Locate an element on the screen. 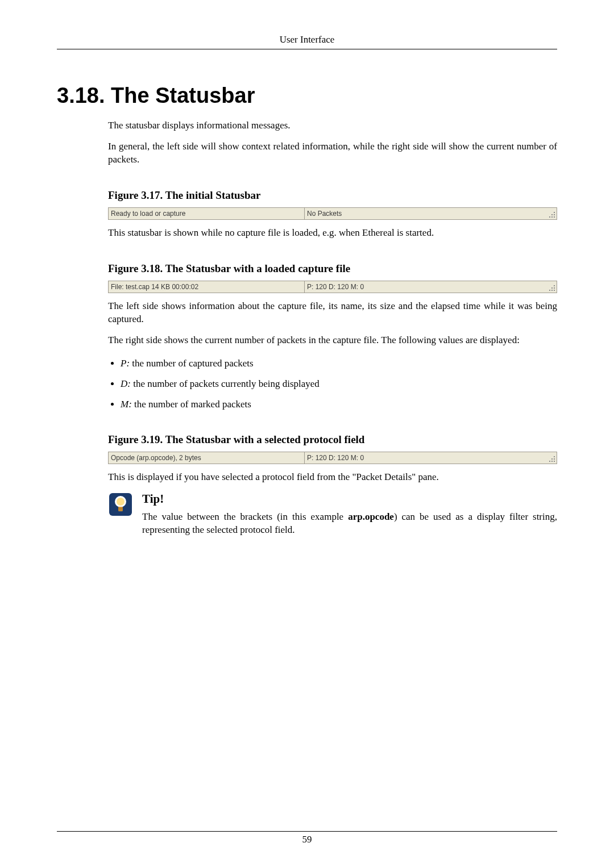 The height and width of the screenshot is (868, 614). statusbar-left-text: Opcode (arp.opcode), 2 bytes is located at coordinates (156, 458).